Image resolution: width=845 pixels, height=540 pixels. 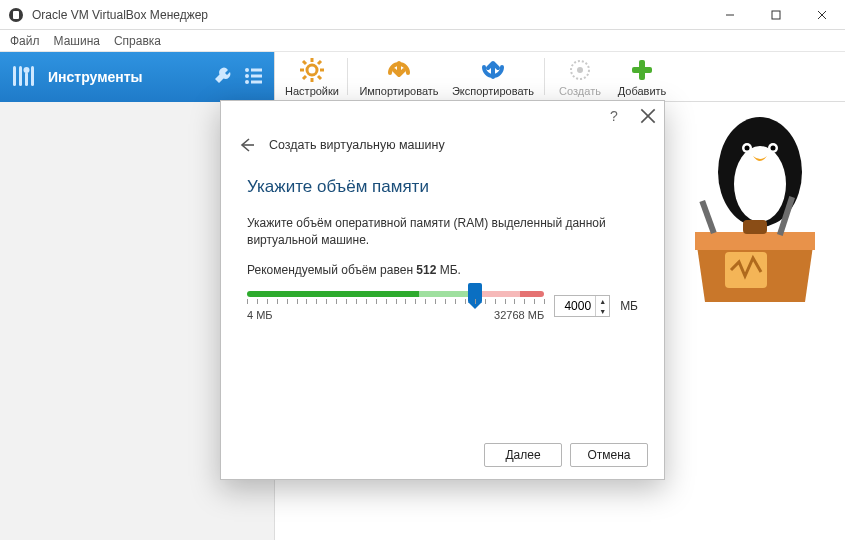 I want to click on dialog-help-button: ?, so click(x=614, y=116).